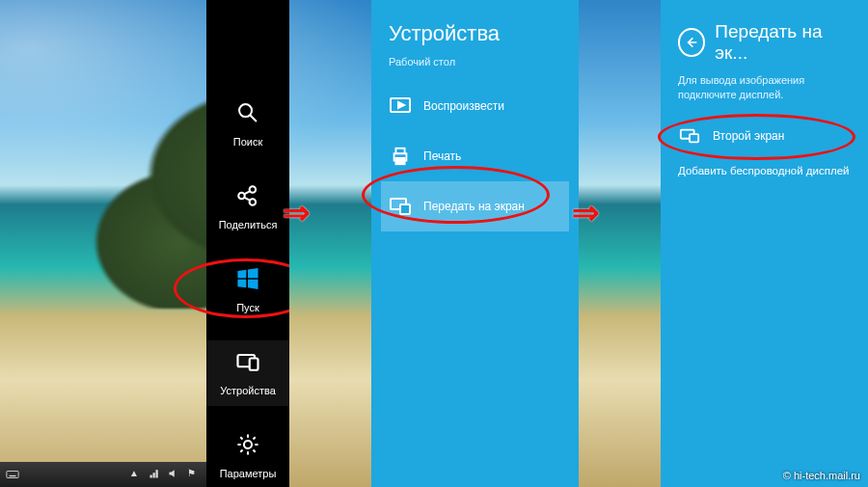  I want to click on charm-label: Поиск, so click(248, 142).